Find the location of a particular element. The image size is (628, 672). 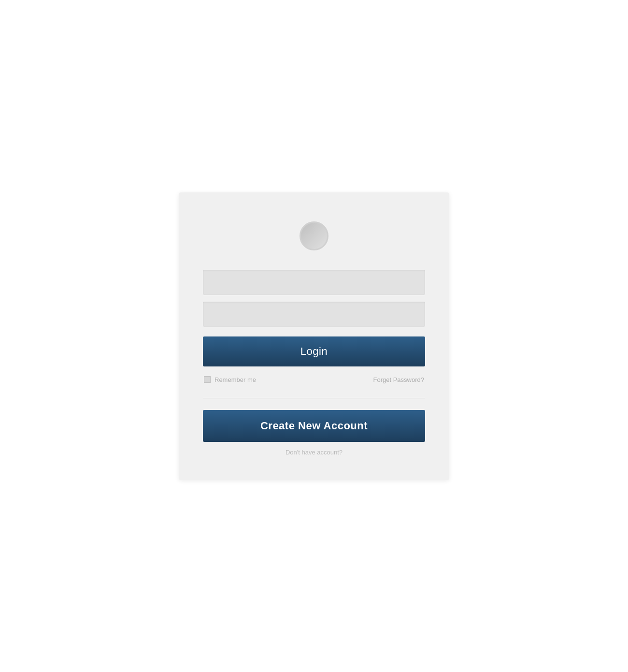

forgot-password-link: Forget Password? is located at coordinates (399, 380).